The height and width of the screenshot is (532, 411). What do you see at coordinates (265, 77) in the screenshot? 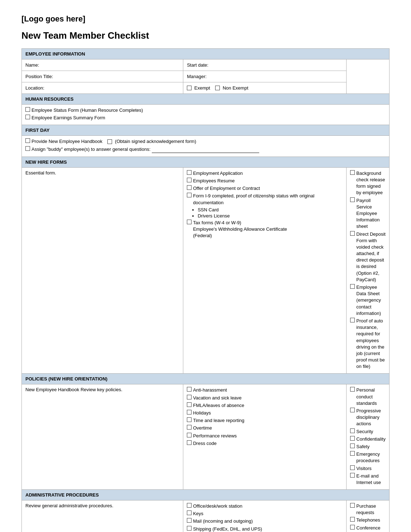
I see `manager-field: Manager:` at bounding box center [265, 77].